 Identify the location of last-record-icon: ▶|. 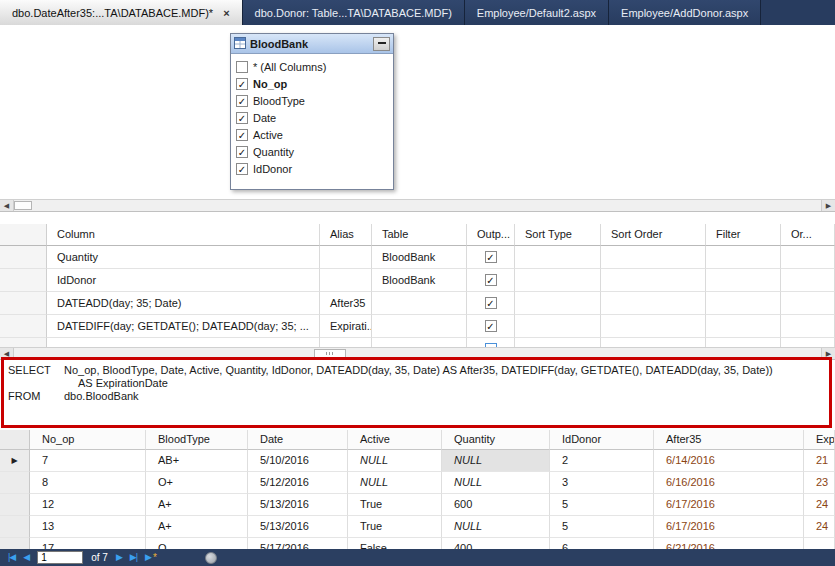
(134, 558).